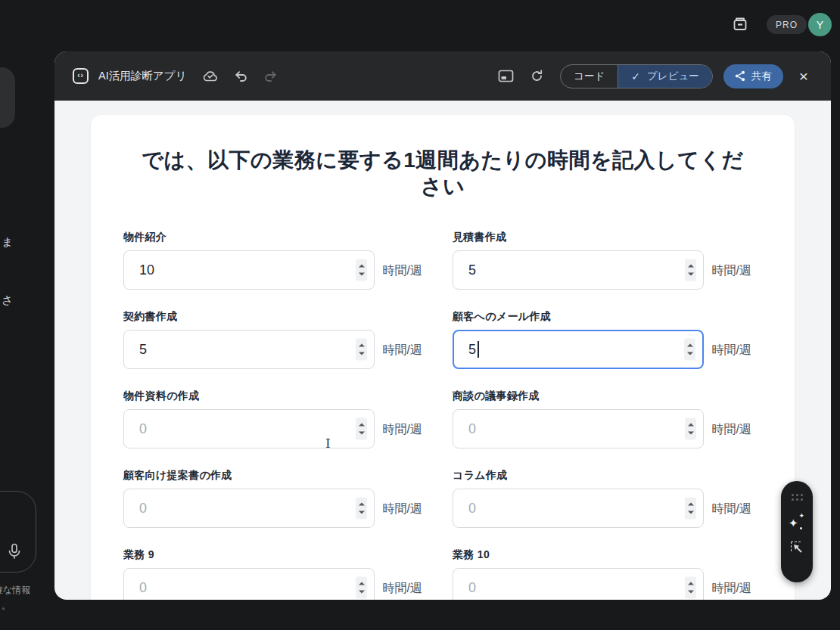  What do you see at coordinates (602, 475) in the screenshot?
I see `field-label: コラム作成` at bounding box center [602, 475].